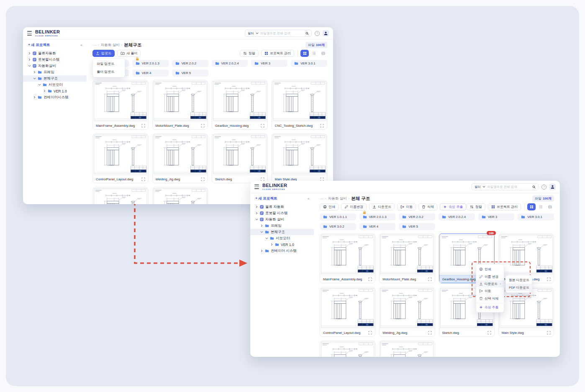 This screenshot has width=585, height=392. What do you see at coordinates (407, 312) in the screenshot?
I see `file-card: Welding_Jig.dwg` at bounding box center [407, 312].